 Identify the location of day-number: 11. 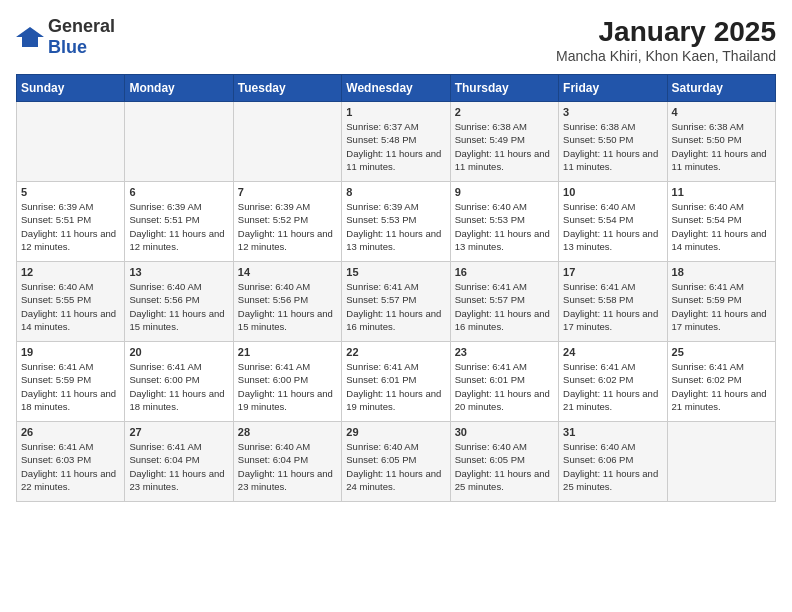
(722, 192).